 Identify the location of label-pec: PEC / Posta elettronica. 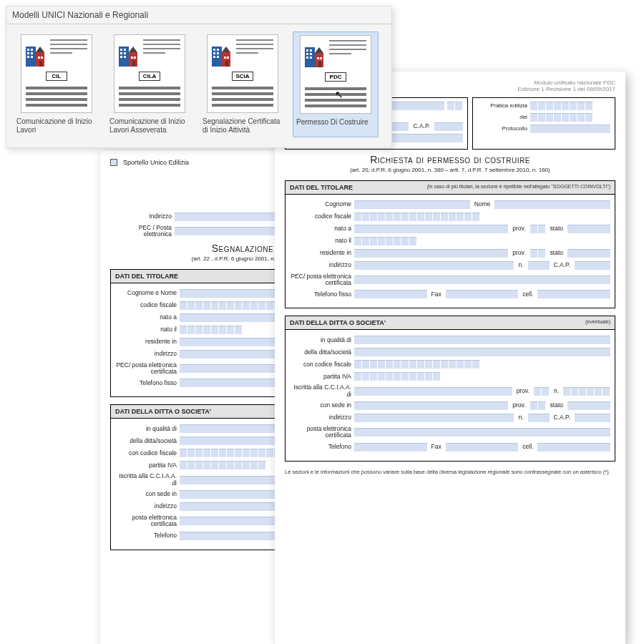
(141, 232).